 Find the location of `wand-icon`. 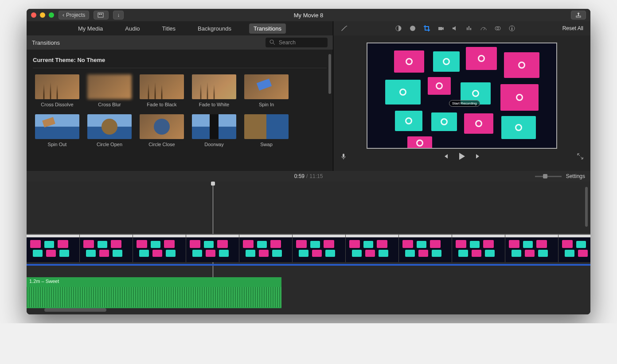

wand-icon is located at coordinates (344, 28).